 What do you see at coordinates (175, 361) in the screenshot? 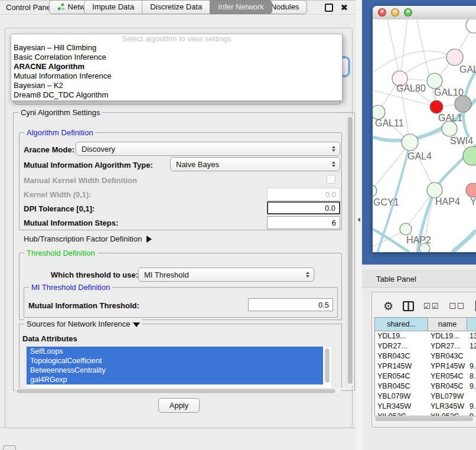
I see `attribute-list-item: TopologicalCoefficient` at bounding box center [175, 361].